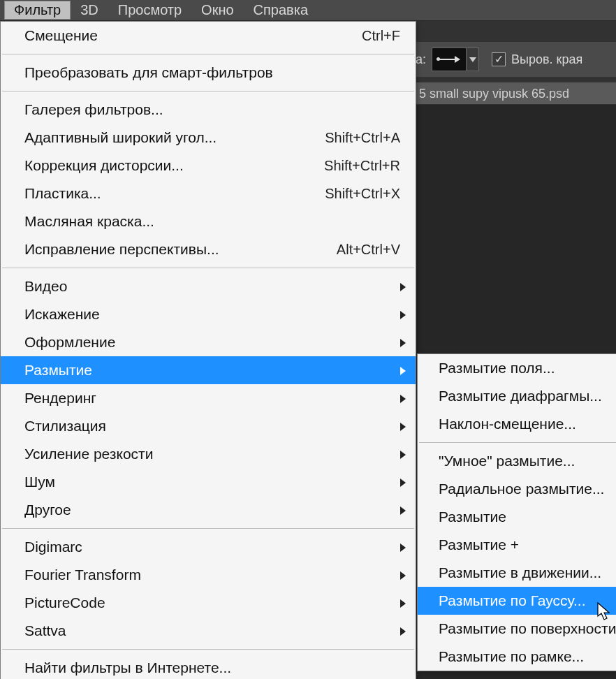 The height and width of the screenshot is (679, 616). I want to click on submenu-item: Наклон-смещение..., so click(517, 424).